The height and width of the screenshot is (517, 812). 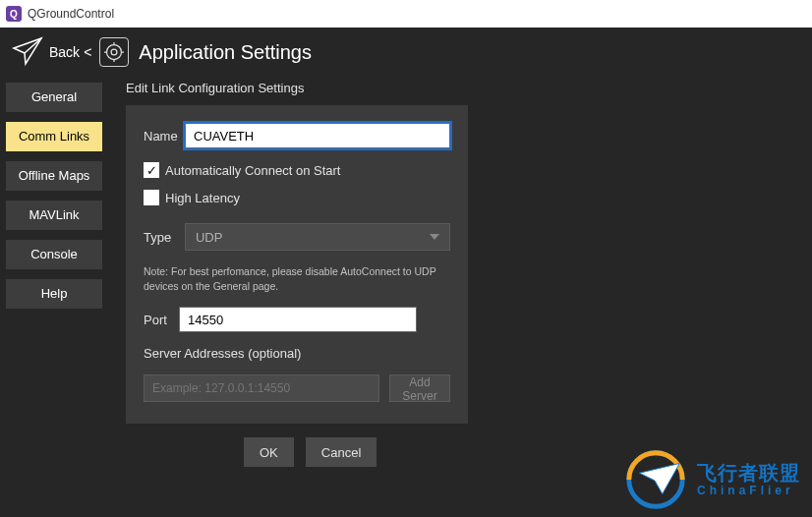 I want to click on sidebar-item-offline-maps: Offline Maps, so click(x=54, y=176).